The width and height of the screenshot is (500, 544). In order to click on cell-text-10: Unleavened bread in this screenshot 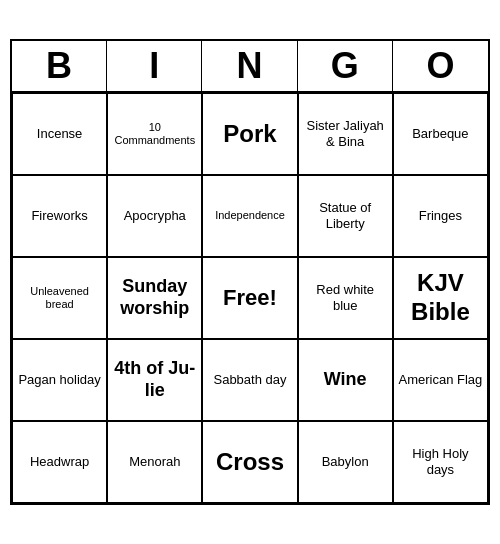, I will do `click(60, 298)`.